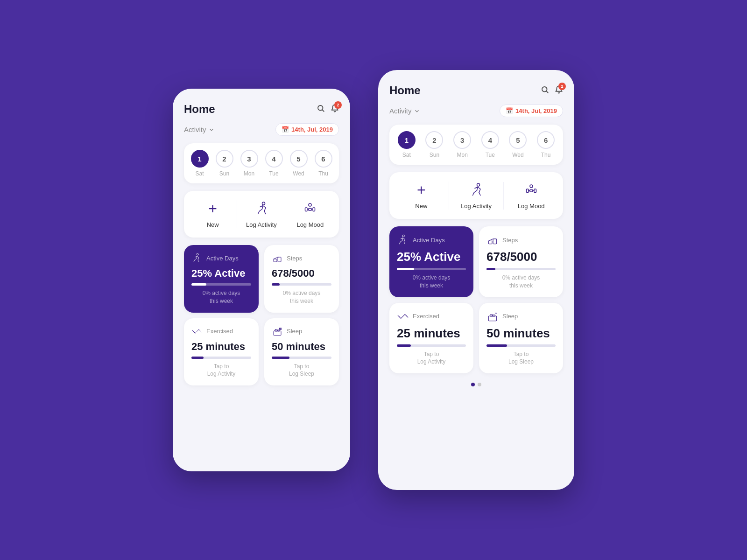  Describe the element at coordinates (545, 91) in the screenshot. I see `search-button-right` at that location.